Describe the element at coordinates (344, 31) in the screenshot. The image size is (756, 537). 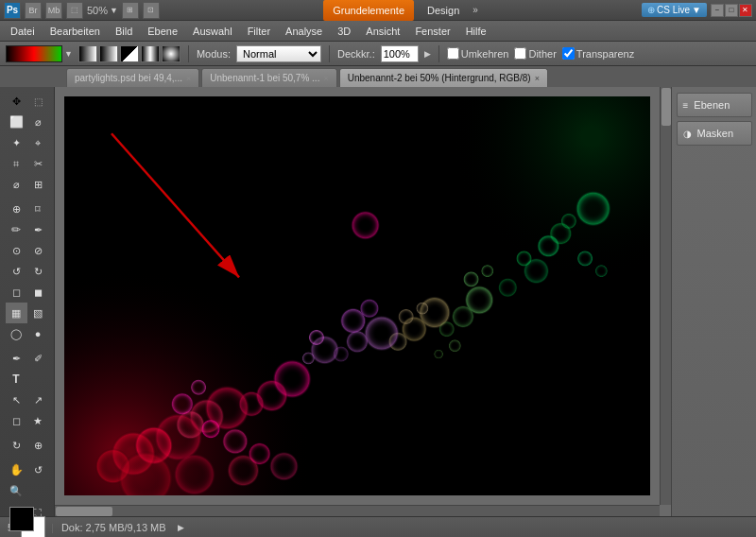
I see `menu-3d: 3D` at that location.